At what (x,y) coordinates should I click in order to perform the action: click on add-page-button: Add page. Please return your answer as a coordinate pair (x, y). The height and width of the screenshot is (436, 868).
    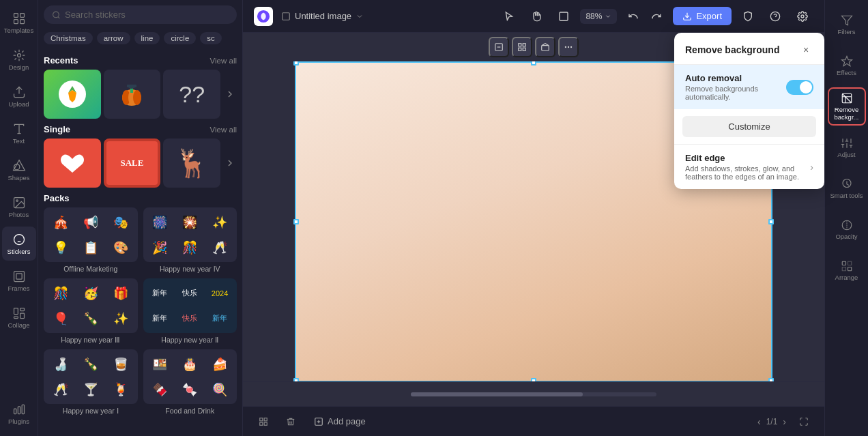
    Looking at the image, I should click on (340, 422).